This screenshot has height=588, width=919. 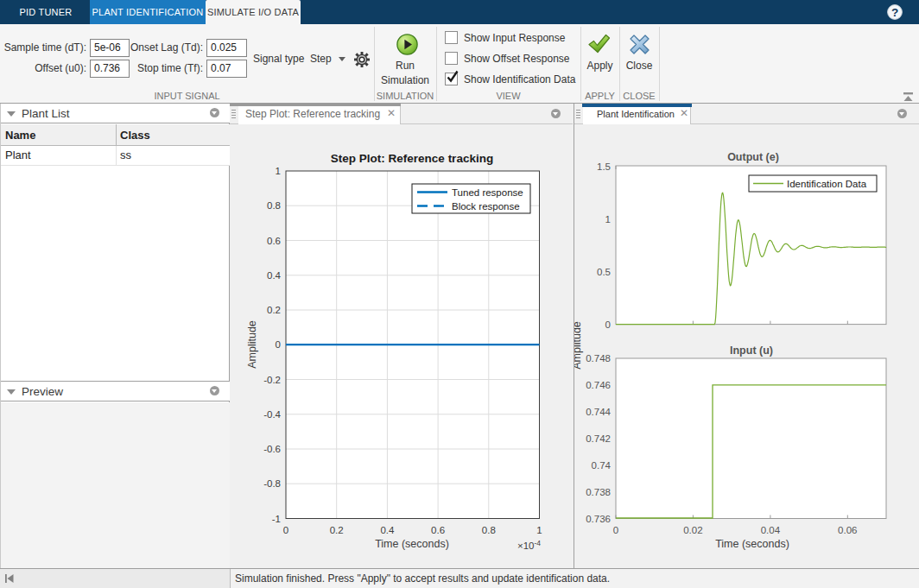 I want to click on svg-text: -1, so click(x=276, y=519).